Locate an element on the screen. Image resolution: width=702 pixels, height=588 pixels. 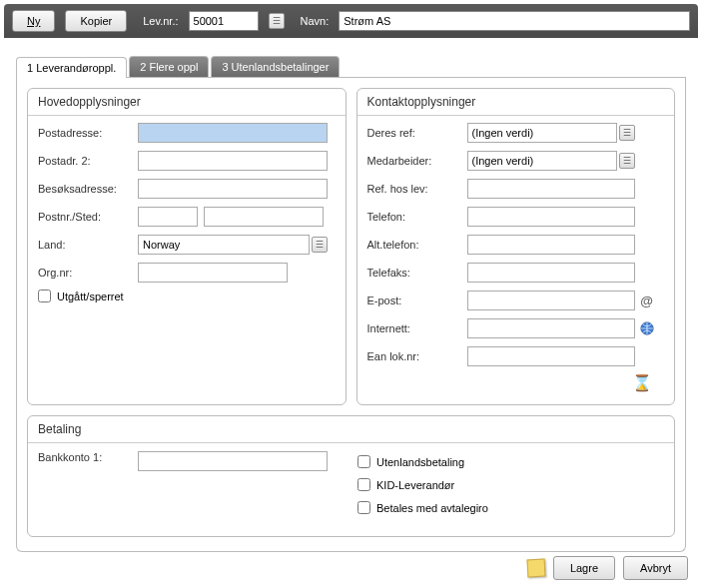
navn-label: Navn: is located at coordinates (316, 21).